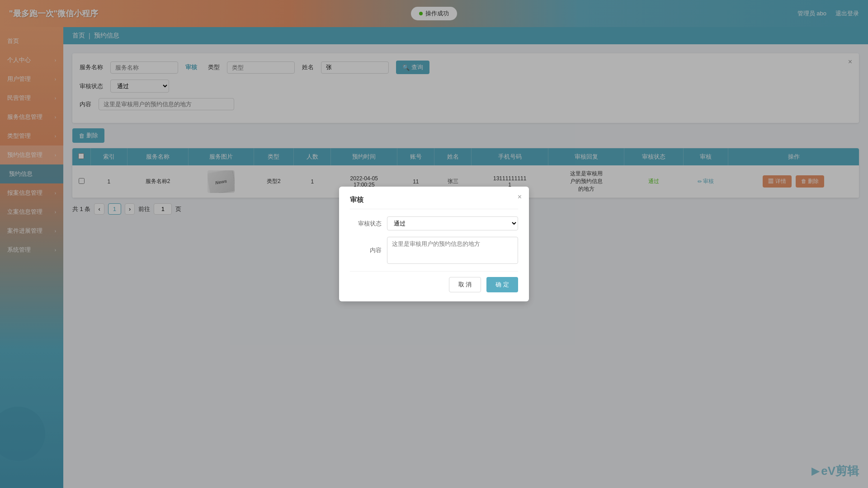 The width and height of the screenshot is (868, 488). Describe the element at coordinates (434, 223) in the screenshot. I see `dialog-audit-status-field: 审核状态 通过 不通过 待审核` at that location.